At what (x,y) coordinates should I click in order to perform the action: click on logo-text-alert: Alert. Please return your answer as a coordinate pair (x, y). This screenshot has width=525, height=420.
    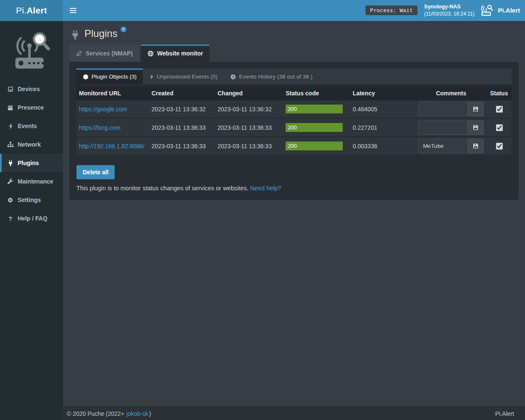
    Looking at the image, I should click on (37, 10).